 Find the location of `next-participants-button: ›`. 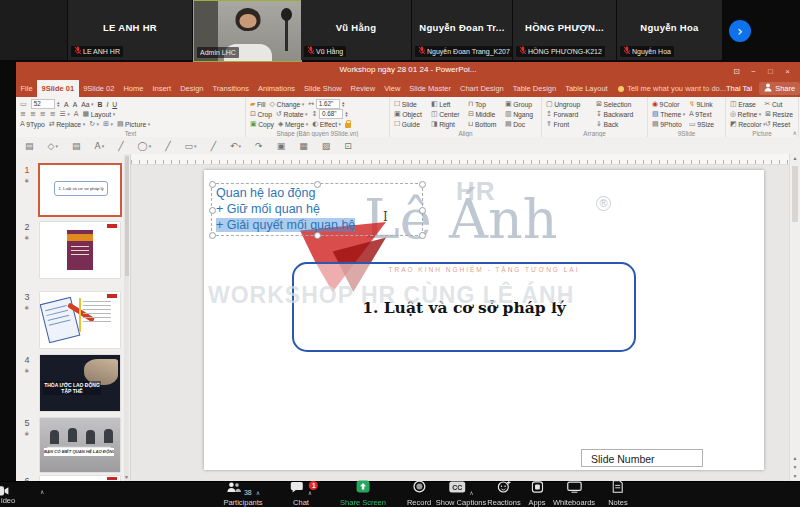

next-participants-button: › is located at coordinates (740, 31).